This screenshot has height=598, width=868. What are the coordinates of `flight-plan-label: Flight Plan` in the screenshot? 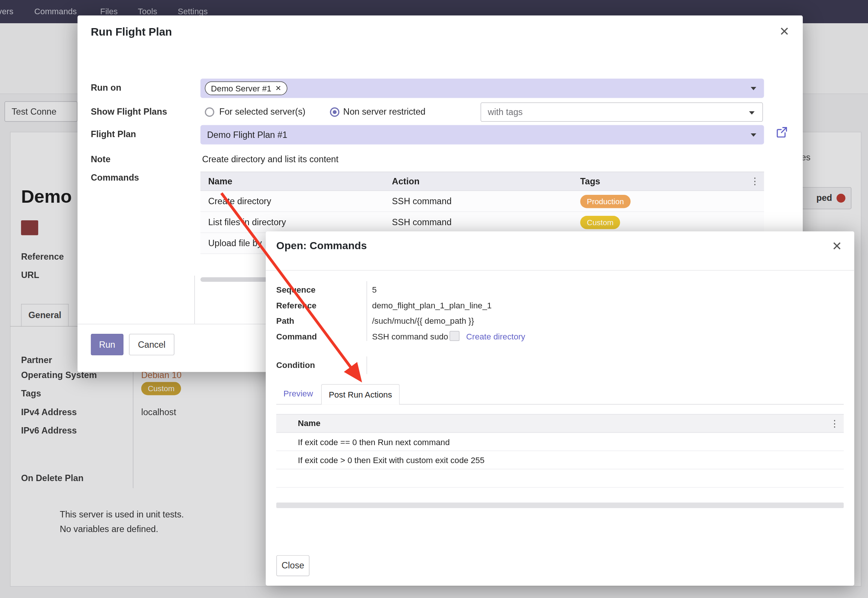 It's located at (113, 135).